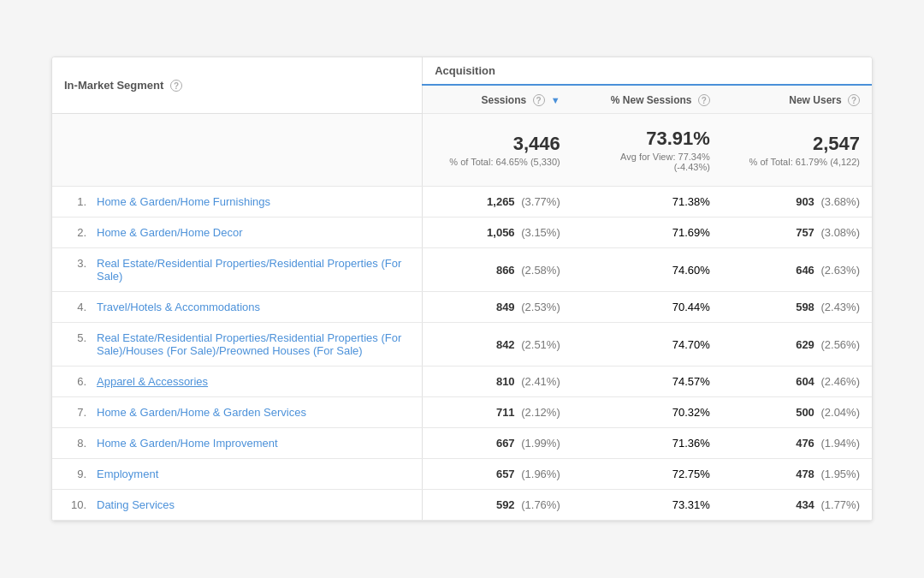 This screenshot has height=578, width=924. What do you see at coordinates (797, 271) in the screenshot?
I see `new-users-cell: 646 (2.63%)` at bounding box center [797, 271].